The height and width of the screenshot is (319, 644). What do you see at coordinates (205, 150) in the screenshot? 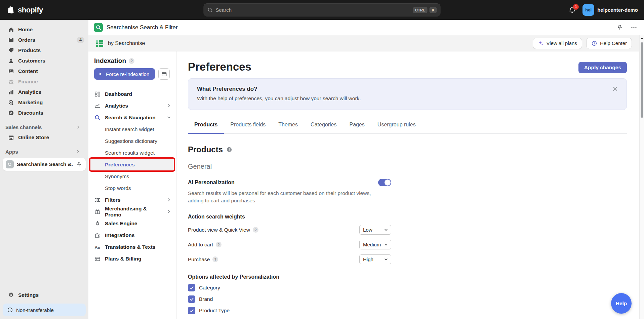
I see `section-title: Products` at bounding box center [205, 150].